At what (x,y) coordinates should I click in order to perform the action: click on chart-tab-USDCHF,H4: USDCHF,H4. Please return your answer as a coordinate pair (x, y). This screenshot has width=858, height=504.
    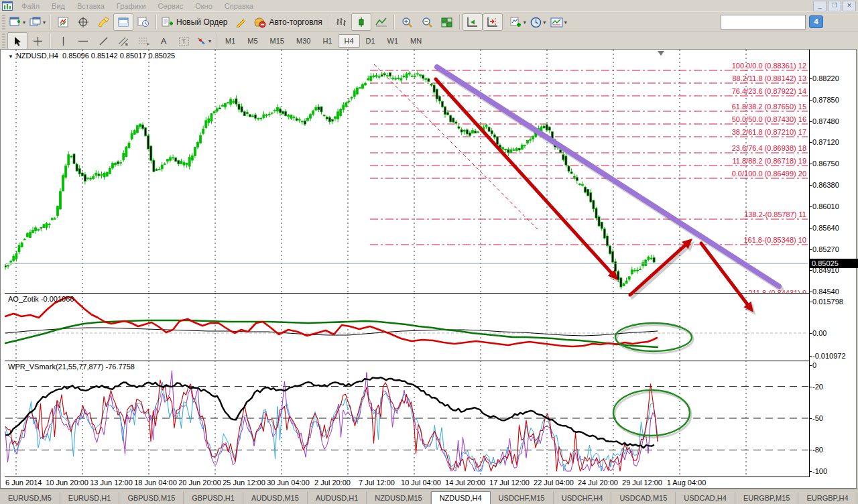
    Looking at the image, I should click on (583, 498).